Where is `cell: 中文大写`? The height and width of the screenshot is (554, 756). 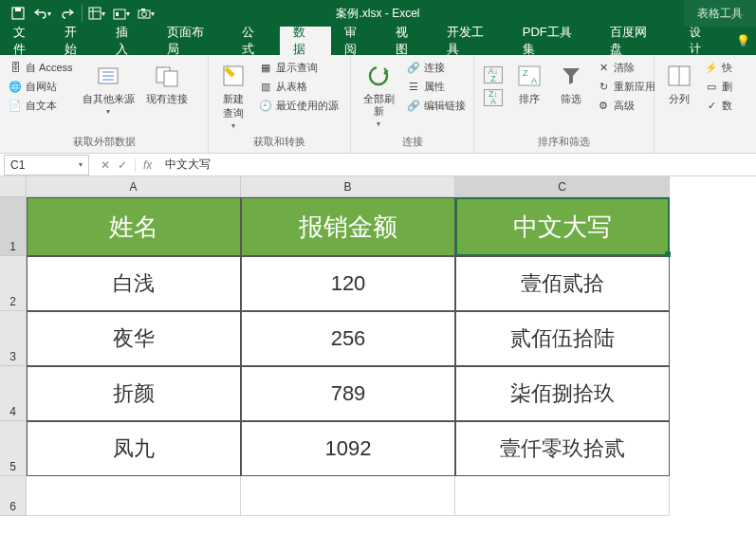 cell: 中文大写 is located at coordinates (562, 227).